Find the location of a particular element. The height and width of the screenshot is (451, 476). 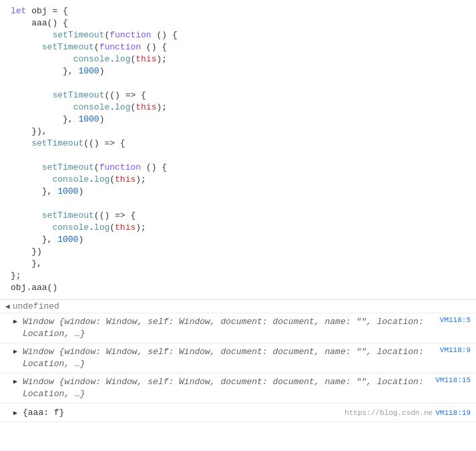

expand-arrow-1: ▶ is located at coordinates (17, 322).